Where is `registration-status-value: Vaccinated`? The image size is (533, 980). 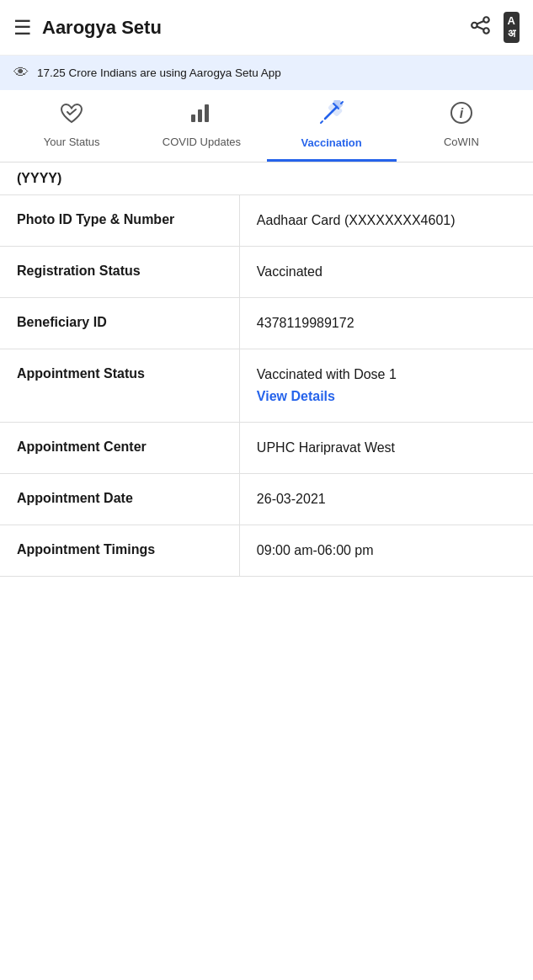 registration-status-value: Vaccinated is located at coordinates (386, 272).